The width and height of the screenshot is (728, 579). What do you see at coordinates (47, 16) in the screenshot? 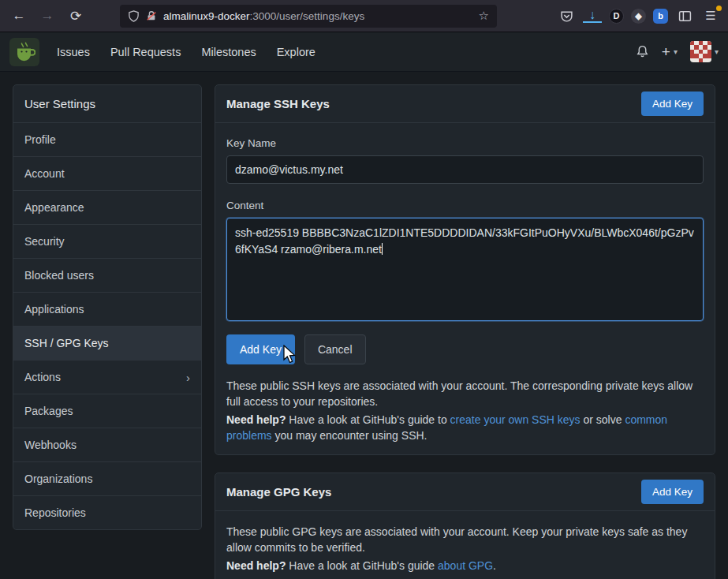
I see `forward-button: →` at bounding box center [47, 16].